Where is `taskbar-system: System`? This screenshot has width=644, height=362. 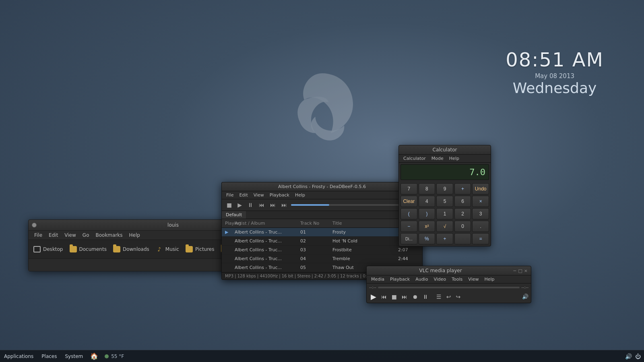
taskbar-system: System is located at coordinates (74, 356).